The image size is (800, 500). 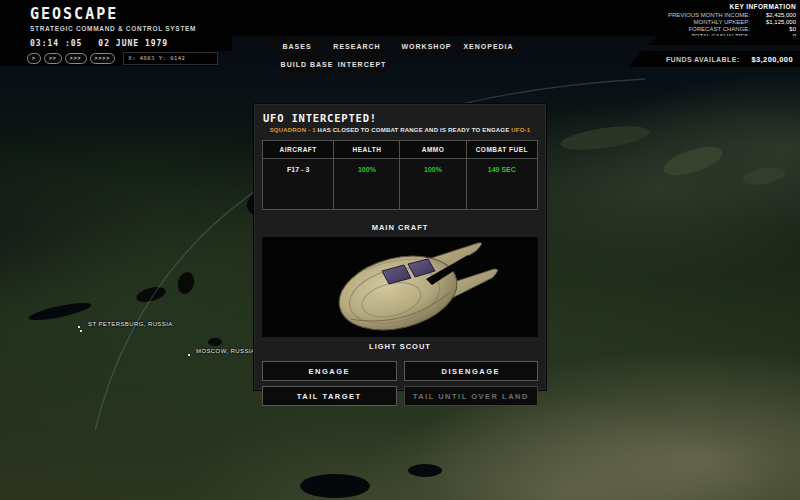 I want to click on health-cell: 100%, so click(x=367, y=184).